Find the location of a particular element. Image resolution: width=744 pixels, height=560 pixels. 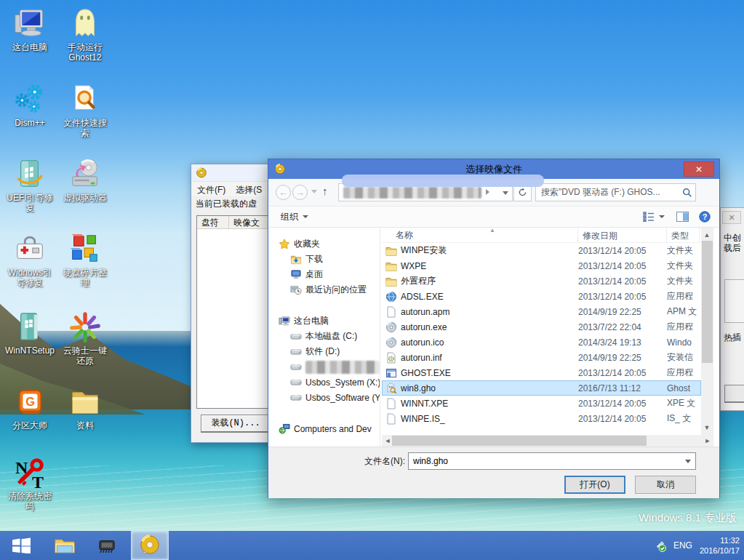

filename-dropdown-icon is located at coordinates (688, 461).